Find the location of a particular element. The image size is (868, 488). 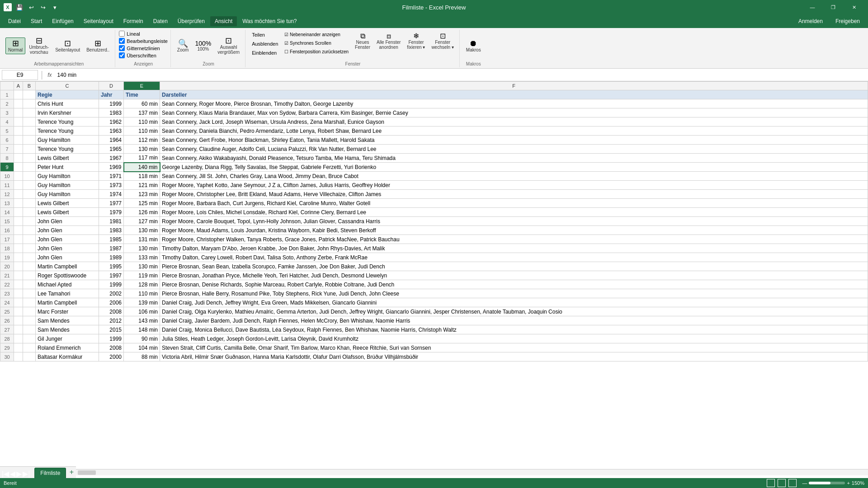

cell-B6 is located at coordinates (29, 140).